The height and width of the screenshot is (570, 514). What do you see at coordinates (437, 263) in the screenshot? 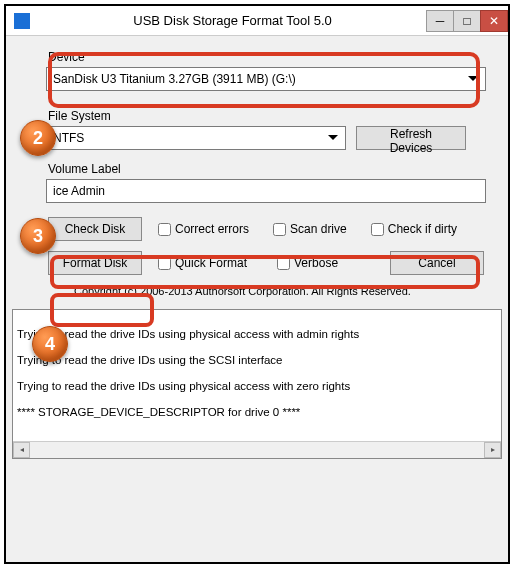
I see `cancel-button: Cancel` at bounding box center [437, 263].